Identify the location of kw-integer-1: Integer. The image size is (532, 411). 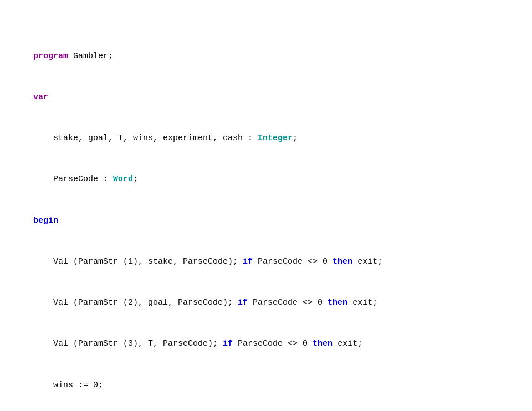
(275, 138).